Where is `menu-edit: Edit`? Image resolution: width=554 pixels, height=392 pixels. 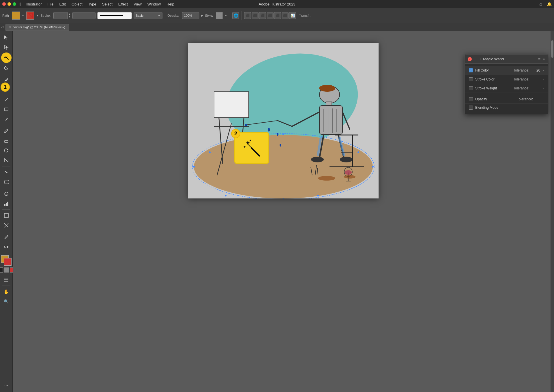
menu-edit: Edit is located at coordinates (63, 4).